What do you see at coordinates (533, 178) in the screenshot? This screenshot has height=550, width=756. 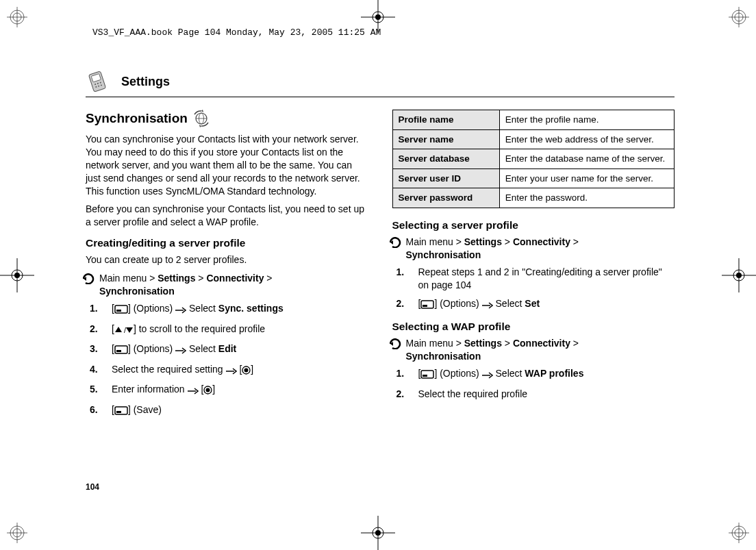 I see `table-row: Server user IDEnter your user name for t…` at bounding box center [533, 178].